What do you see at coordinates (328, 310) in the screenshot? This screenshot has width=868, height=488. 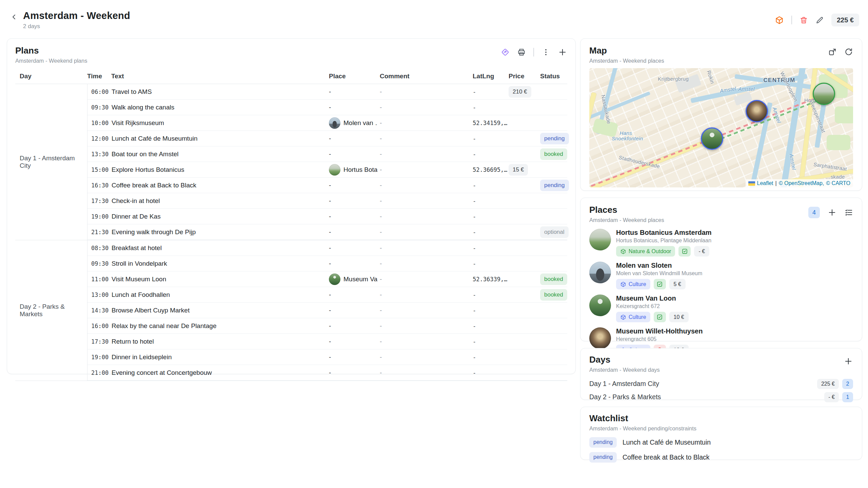 I see `plan-row: 14:30 Browse Albert Cuyp Market - - -` at bounding box center [328, 310].